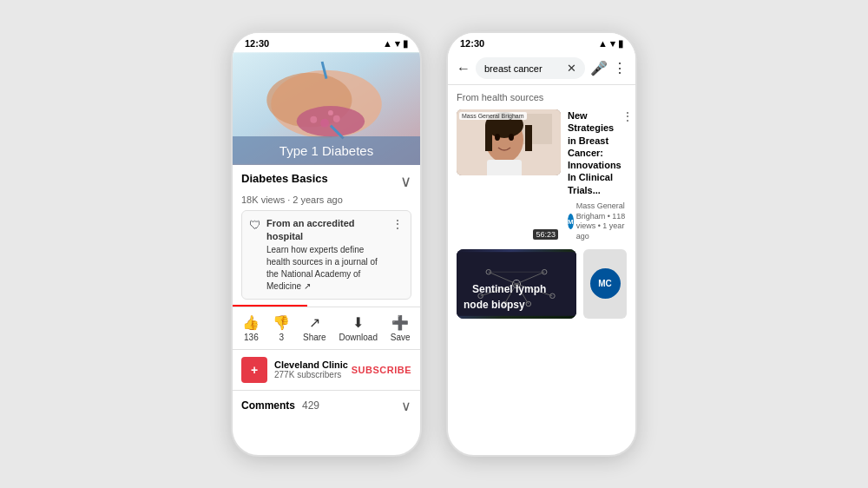  What do you see at coordinates (571, 221) in the screenshot?
I see `channel-icon-small: M` at bounding box center [571, 221].